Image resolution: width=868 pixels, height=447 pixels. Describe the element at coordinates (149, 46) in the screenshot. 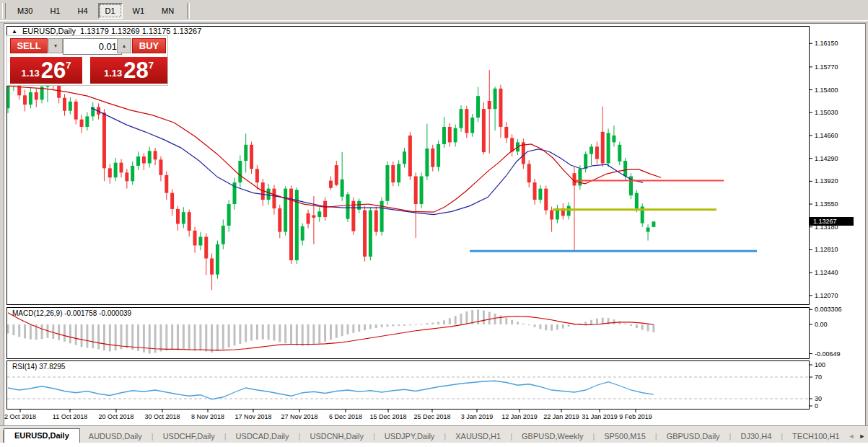

I see `buy-button: BUY` at that location.